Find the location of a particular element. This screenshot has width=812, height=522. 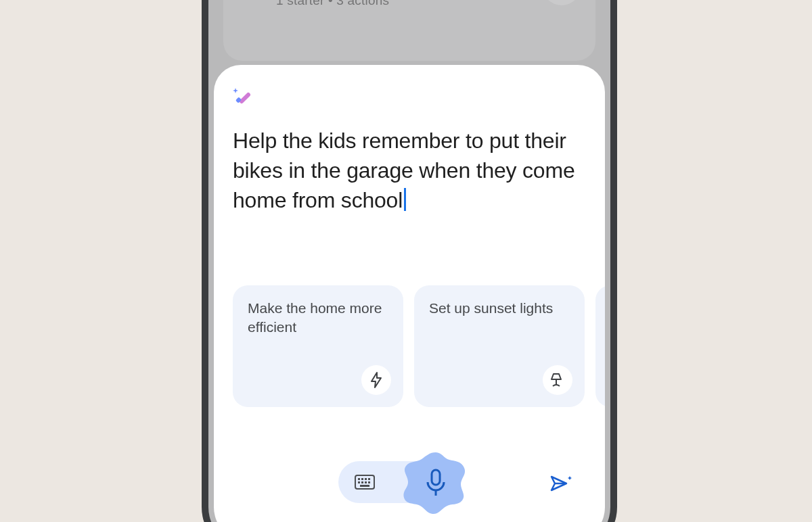

suggestion-row: Make the home more efficient Set up suns… is located at coordinates (419, 346).